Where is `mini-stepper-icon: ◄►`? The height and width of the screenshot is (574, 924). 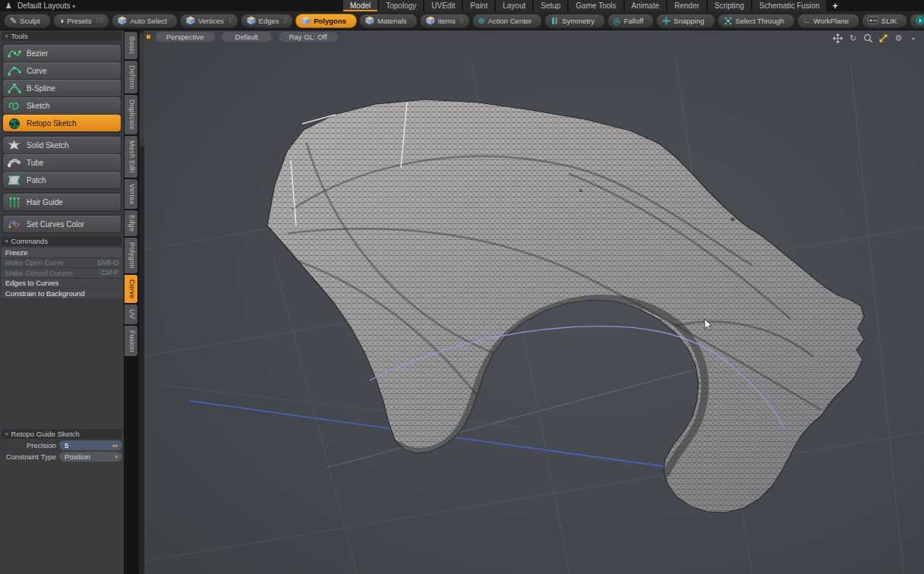
mini-stepper-icon: ◄► is located at coordinates (115, 446).